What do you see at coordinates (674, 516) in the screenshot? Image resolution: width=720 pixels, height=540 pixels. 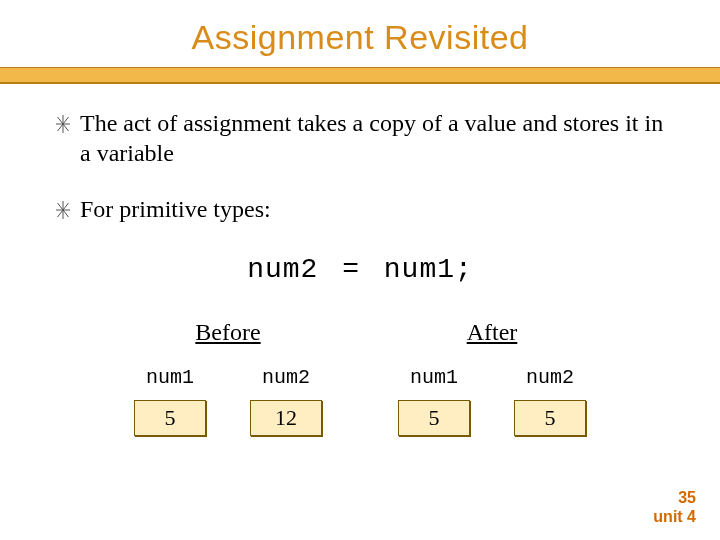 I see `unit-label: unit 4` at bounding box center [674, 516].